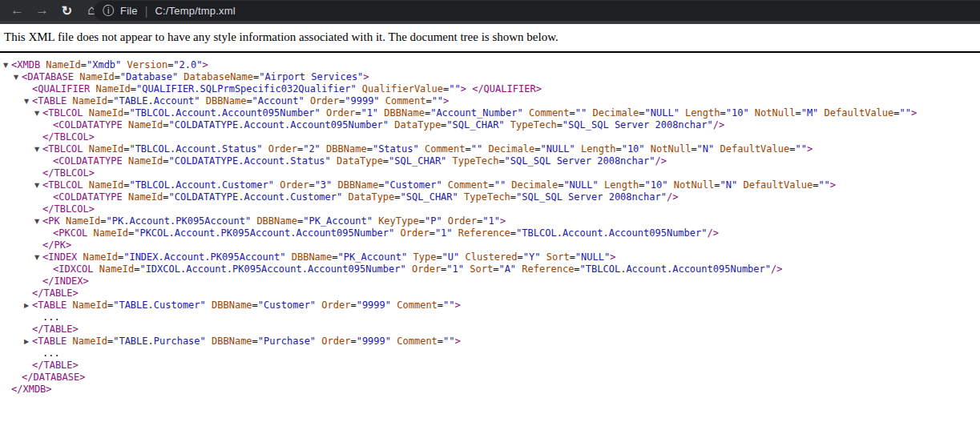  Describe the element at coordinates (490, 114) in the screenshot. I see `xml-line: ▼<TBLCOL NameId="TBLCOL.Account.Account0…` at that location.